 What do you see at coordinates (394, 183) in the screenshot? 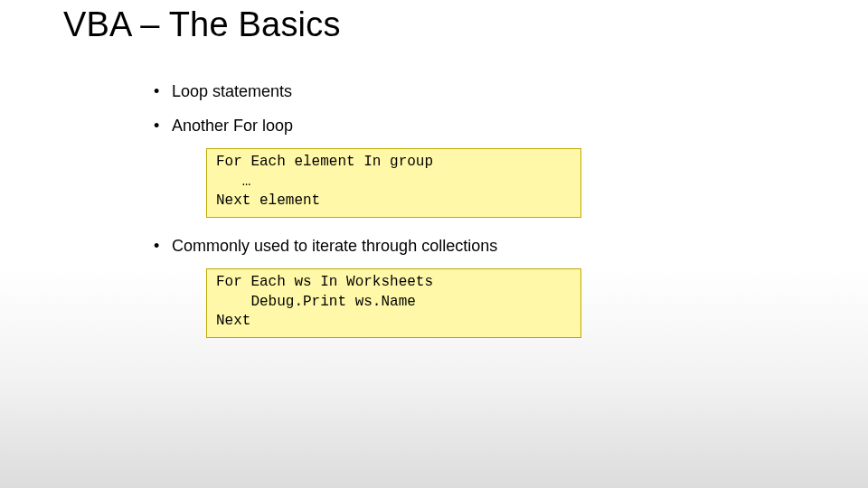
I see `code-block-1: For Each element In group … Next element` at bounding box center [394, 183].